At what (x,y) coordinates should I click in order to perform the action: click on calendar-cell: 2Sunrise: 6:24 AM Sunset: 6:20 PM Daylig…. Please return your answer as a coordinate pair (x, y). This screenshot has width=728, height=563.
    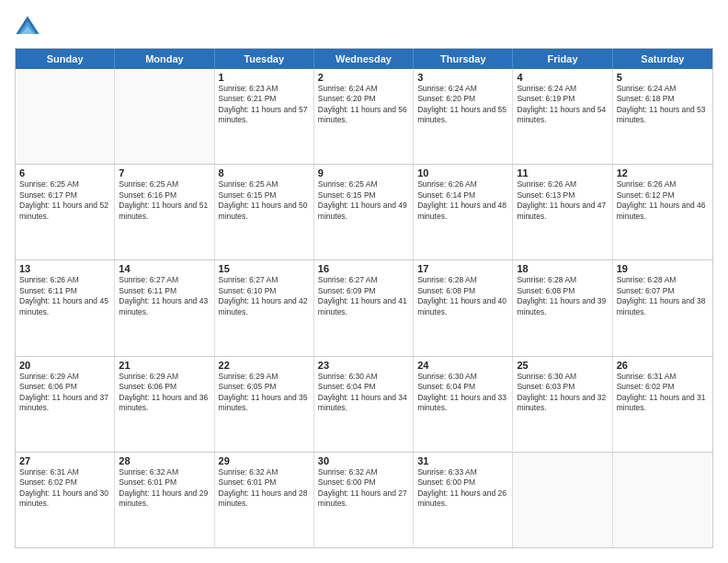
    Looking at the image, I should click on (364, 116).